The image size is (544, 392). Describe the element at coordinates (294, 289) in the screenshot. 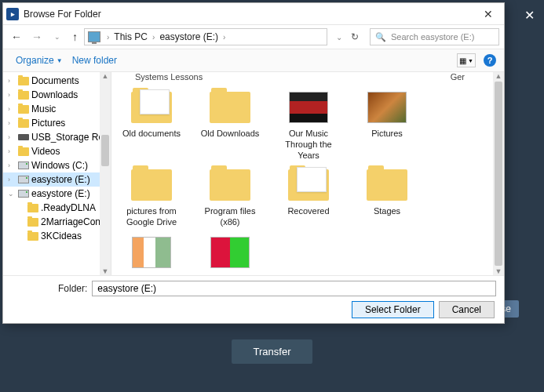

I see `folder-path-input` at that location.